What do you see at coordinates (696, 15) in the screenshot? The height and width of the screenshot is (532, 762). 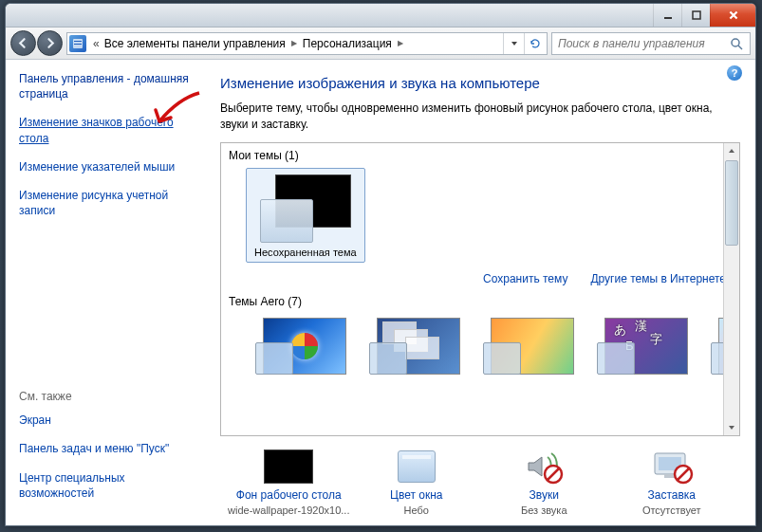 I see `maximize-button` at bounding box center [696, 15].